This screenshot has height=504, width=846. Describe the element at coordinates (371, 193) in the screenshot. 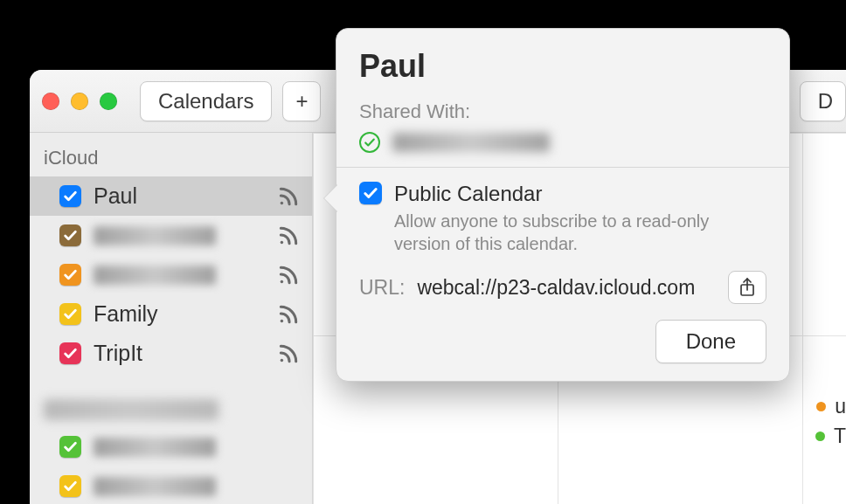

I see `public-calendar-checkbox` at that location.